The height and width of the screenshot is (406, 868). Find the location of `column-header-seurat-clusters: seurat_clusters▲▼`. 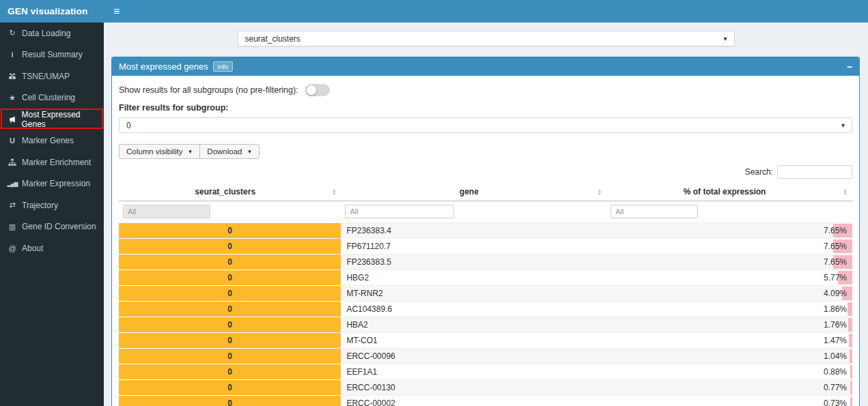

column-header-seurat-clusters: seurat_clusters▲▼ is located at coordinates (229, 192).